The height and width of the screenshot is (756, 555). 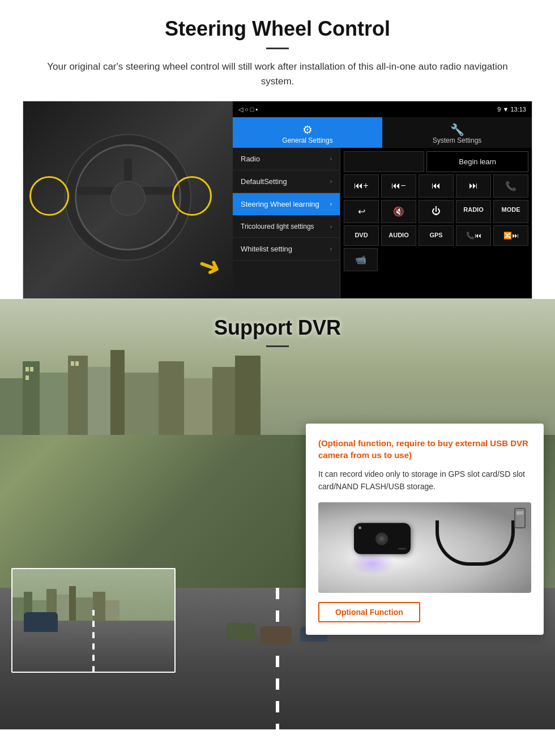 What do you see at coordinates (457, 133) in the screenshot?
I see `tab-system-settings: 🔧 System Settings` at bounding box center [457, 133].